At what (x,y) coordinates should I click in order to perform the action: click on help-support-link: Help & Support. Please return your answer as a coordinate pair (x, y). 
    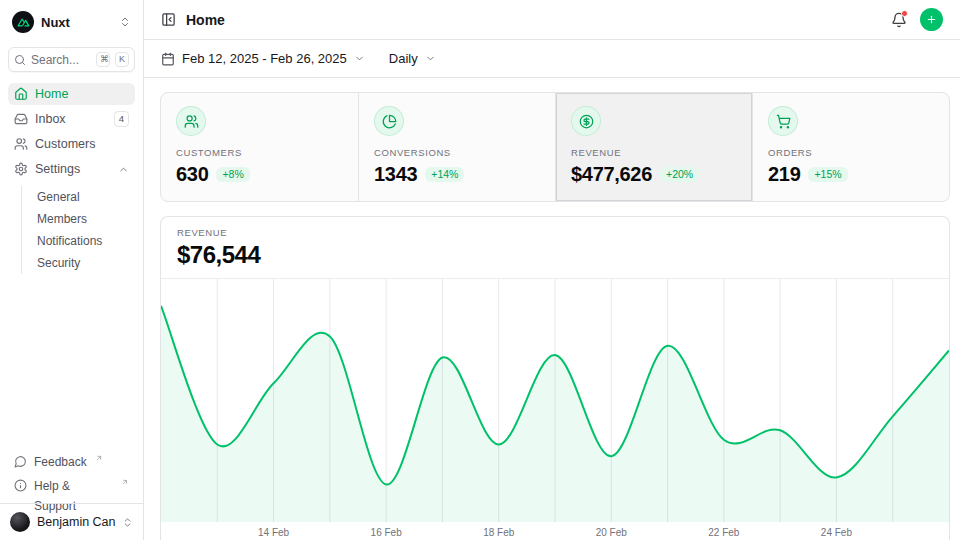
    Looking at the image, I should click on (72, 486).